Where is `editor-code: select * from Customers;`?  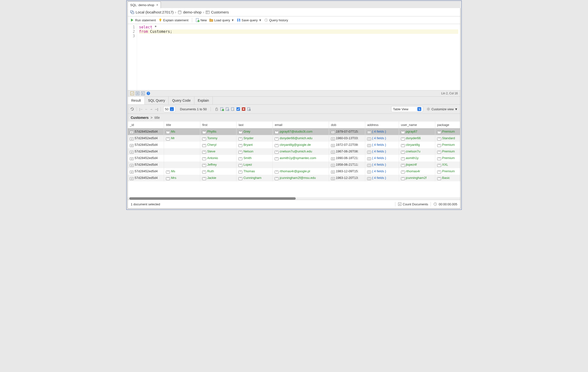 editor-code: select * from Customers; is located at coordinates (299, 57).